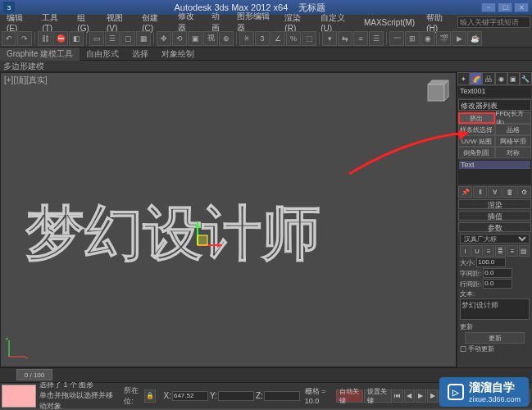 This screenshot has width=532, height=410. Describe the element at coordinates (412, 39) in the screenshot. I see `schematic-icon: ⊞` at that location.